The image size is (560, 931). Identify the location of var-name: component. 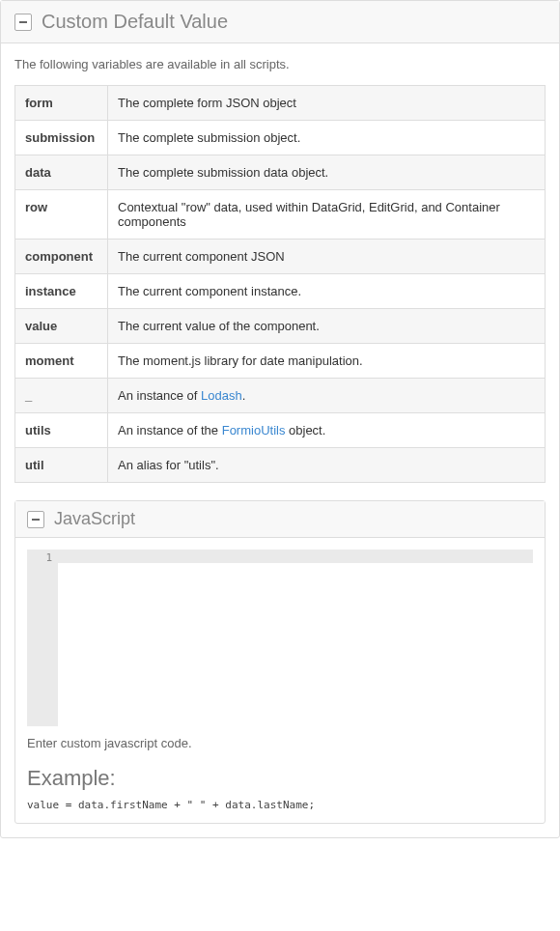
(62, 257).